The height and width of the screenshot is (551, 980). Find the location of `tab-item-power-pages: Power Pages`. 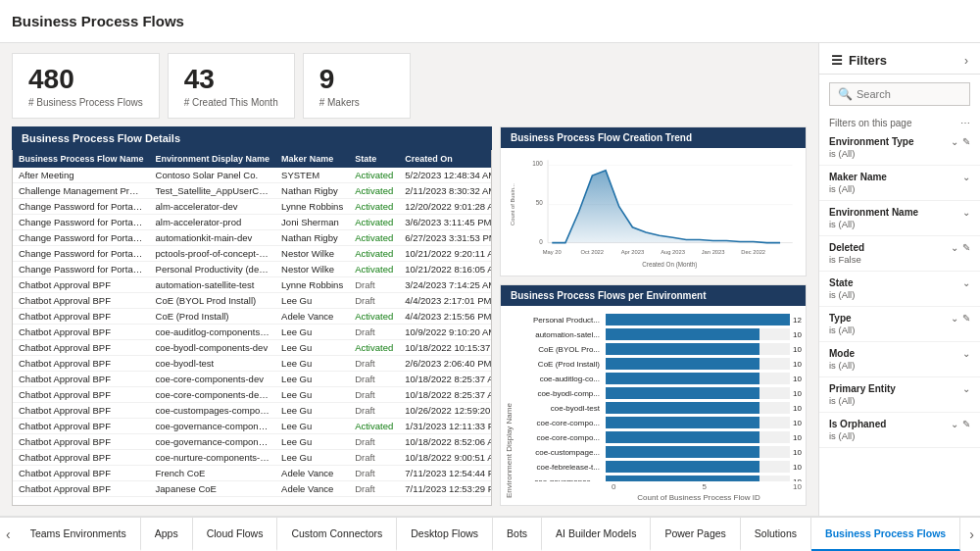

tab-item-power-pages: Power Pages is located at coordinates (696, 534).